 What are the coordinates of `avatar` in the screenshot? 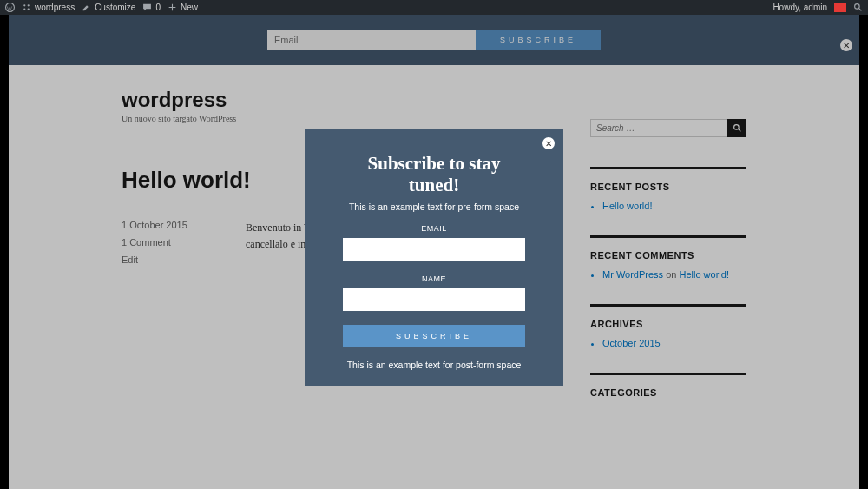 It's located at (840, 8).